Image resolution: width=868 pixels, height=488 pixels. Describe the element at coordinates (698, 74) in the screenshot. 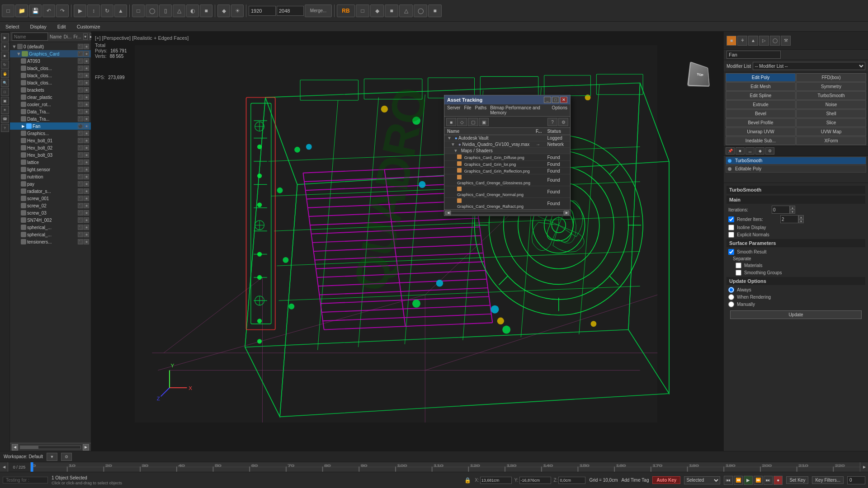

I see `navcube-box: TOP` at that location.